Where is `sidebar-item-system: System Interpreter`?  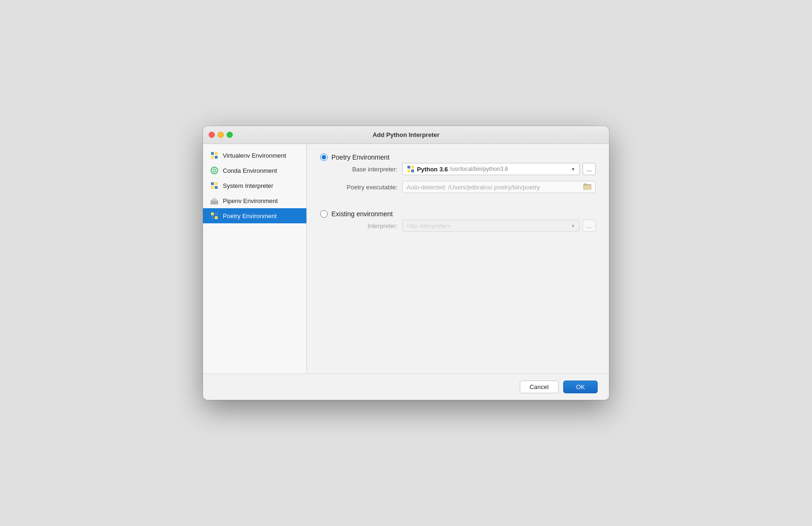
sidebar-item-system: System Interpreter is located at coordinates (255, 186).